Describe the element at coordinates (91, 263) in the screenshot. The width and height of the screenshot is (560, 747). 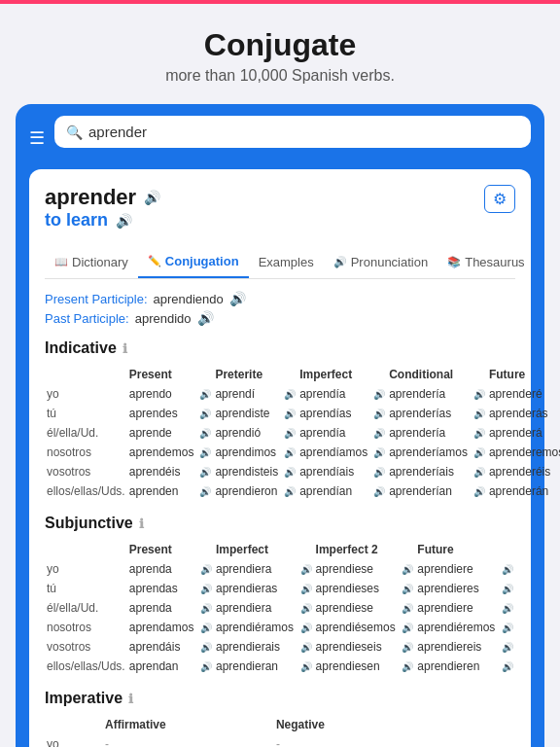
I see `tab-dictionary: 📖 Dictionary` at that location.